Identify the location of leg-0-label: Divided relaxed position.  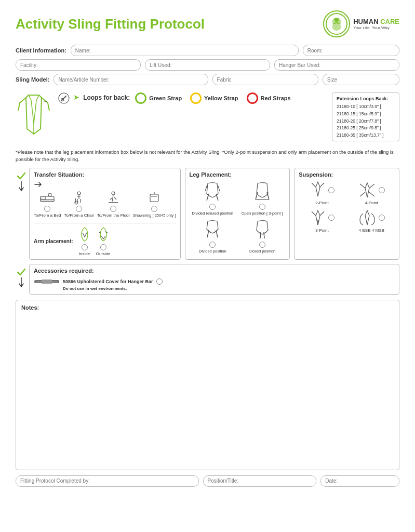
(212, 213).